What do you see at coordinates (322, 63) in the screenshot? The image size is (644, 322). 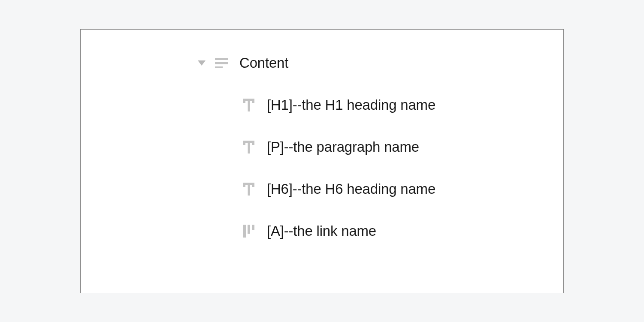 I see `tree-item-content: Content` at bounding box center [322, 63].